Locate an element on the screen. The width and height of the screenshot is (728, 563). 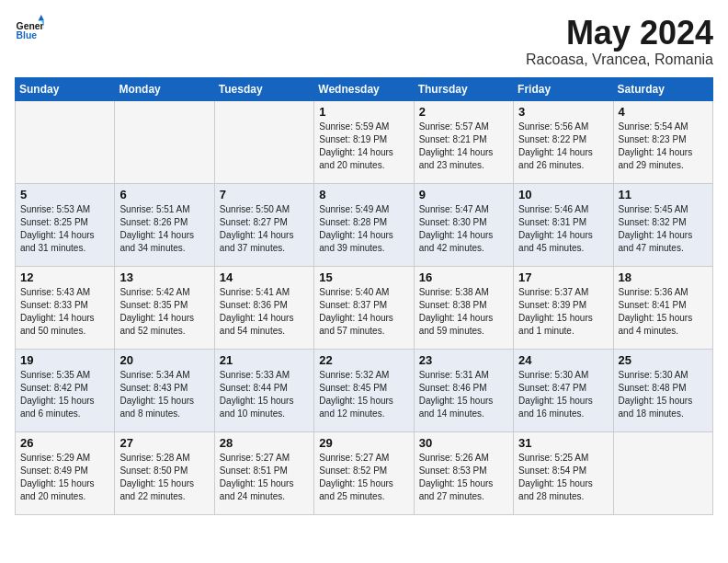
calendar-cell: 9Sunrise: 5:47 AM Sunset: 8:30 PM Daylig… is located at coordinates (463, 224).